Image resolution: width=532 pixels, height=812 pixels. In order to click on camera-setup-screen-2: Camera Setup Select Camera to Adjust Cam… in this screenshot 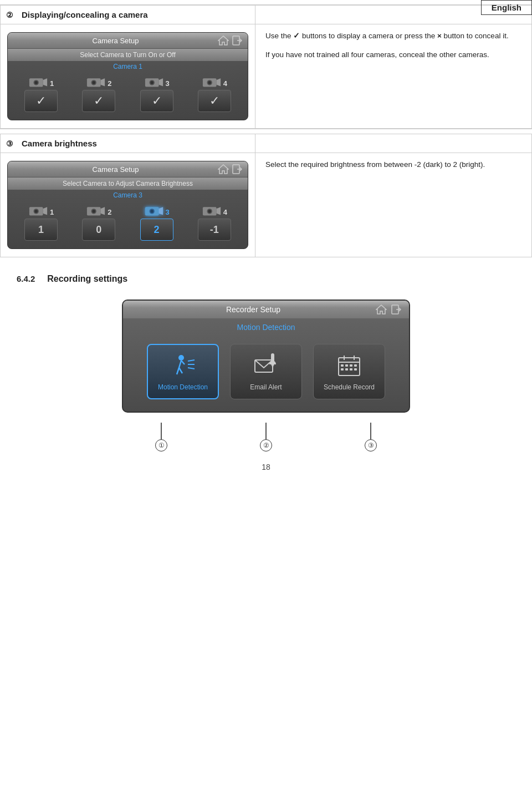, I will do `click(127, 205)`.